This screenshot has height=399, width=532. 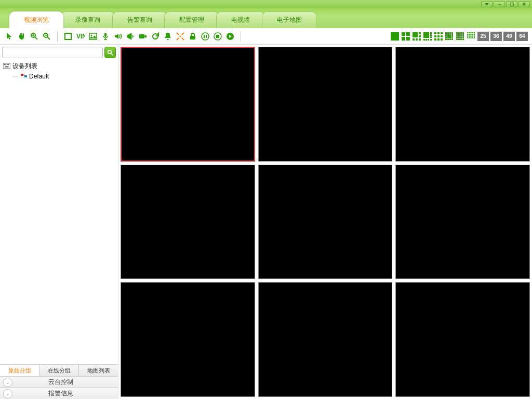 What do you see at coordinates (105, 36) in the screenshot?
I see `mic-icon` at bounding box center [105, 36].